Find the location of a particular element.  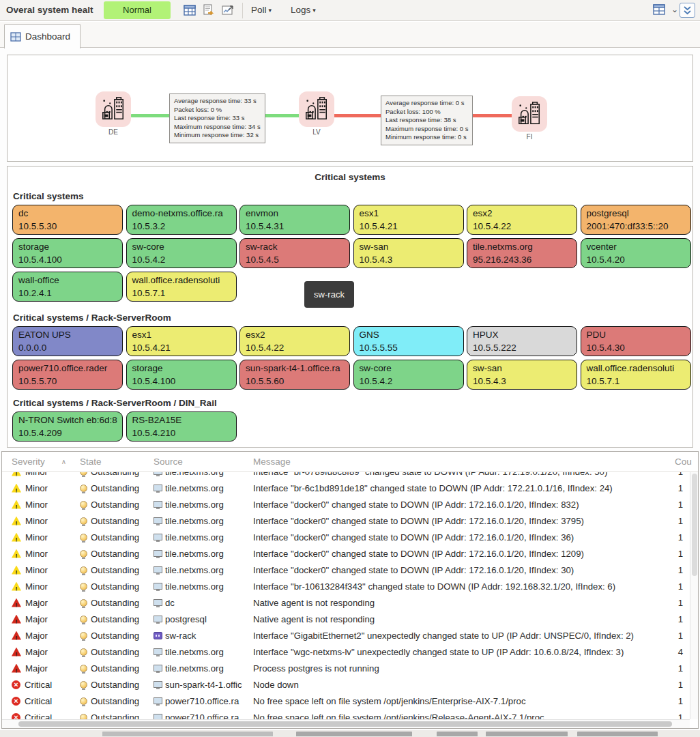

tile-ip: 10.5.4.22 is located at coordinates (522, 227).